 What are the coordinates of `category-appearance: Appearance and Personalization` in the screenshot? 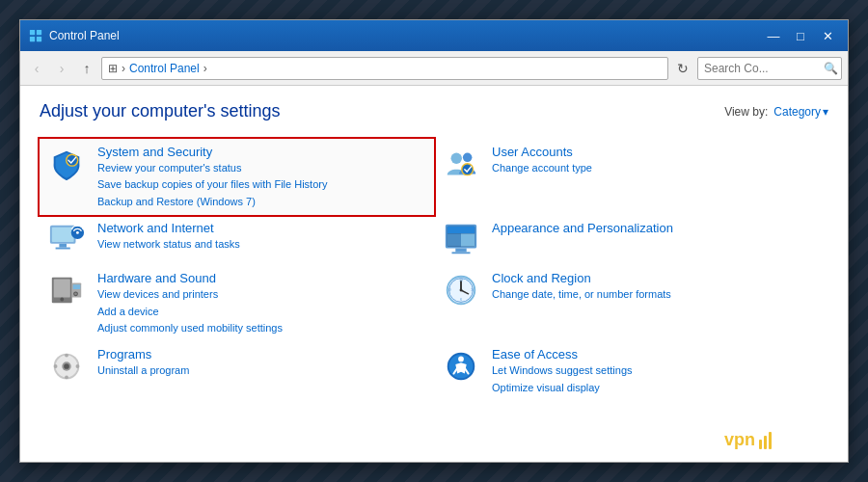 It's located at (631, 240).